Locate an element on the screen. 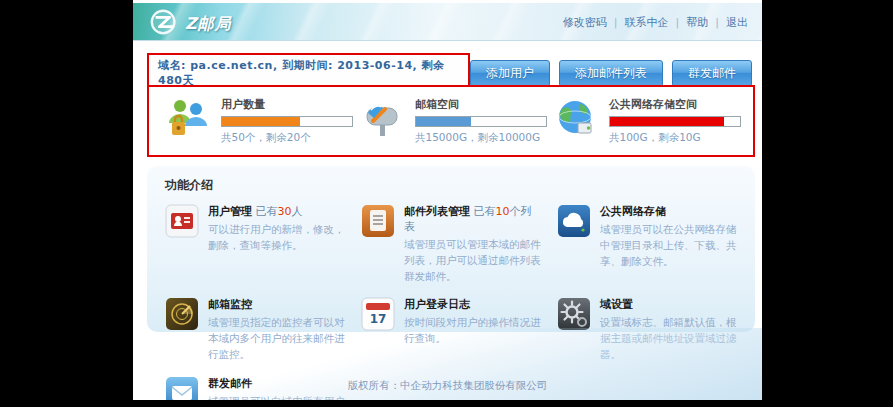 This screenshot has width=893, height=407. feature-desc: 域管理员指定的监控者可以对本域内多个用户的往来邮件进行监控。 is located at coordinates (276, 338).